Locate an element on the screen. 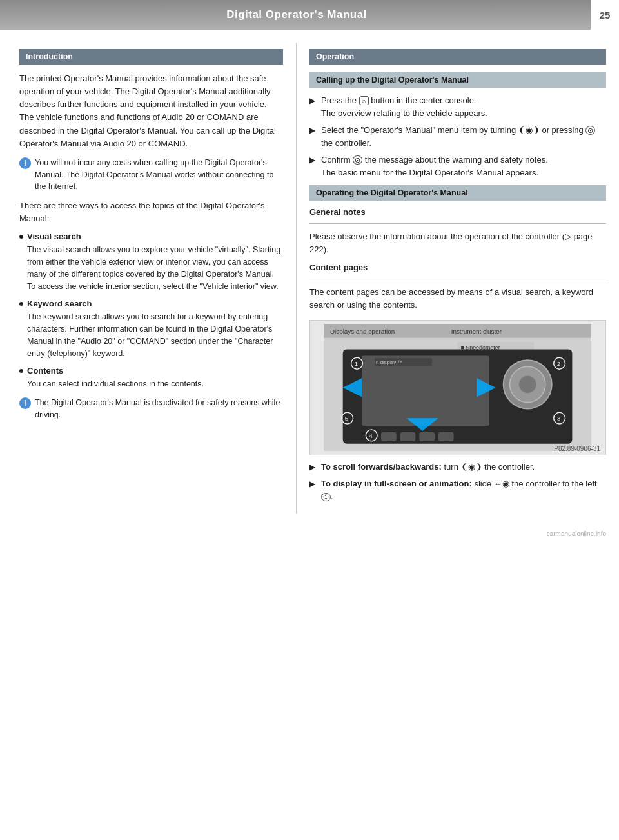  general-notes-text: Please observe the information about the… is located at coordinates (458, 243).